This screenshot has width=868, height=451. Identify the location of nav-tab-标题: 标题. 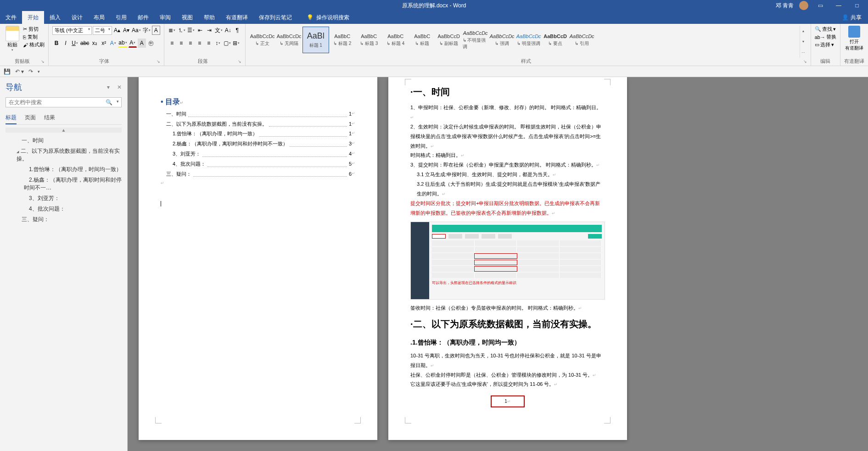
(11, 118).